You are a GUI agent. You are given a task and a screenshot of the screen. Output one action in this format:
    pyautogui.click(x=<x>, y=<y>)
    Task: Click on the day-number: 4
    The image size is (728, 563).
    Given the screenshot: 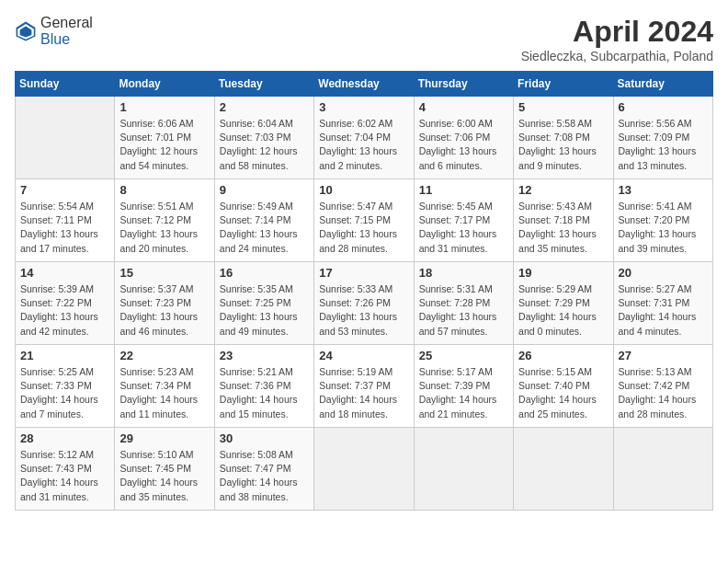 What is the action you would take?
    pyautogui.click(x=463, y=107)
    